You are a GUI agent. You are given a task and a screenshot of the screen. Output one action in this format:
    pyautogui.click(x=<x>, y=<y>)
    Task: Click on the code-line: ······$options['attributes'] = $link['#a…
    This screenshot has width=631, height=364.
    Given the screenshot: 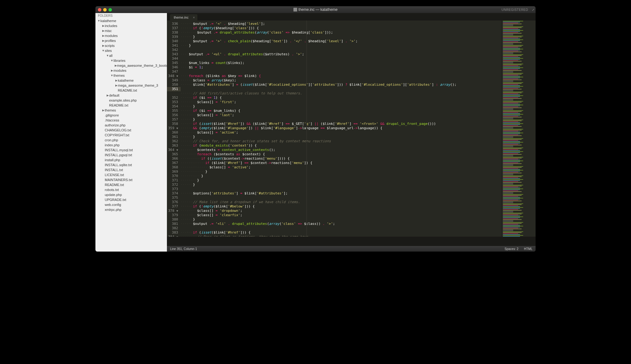 What is the action you would take?
    pyautogui.click(x=234, y=193)
    